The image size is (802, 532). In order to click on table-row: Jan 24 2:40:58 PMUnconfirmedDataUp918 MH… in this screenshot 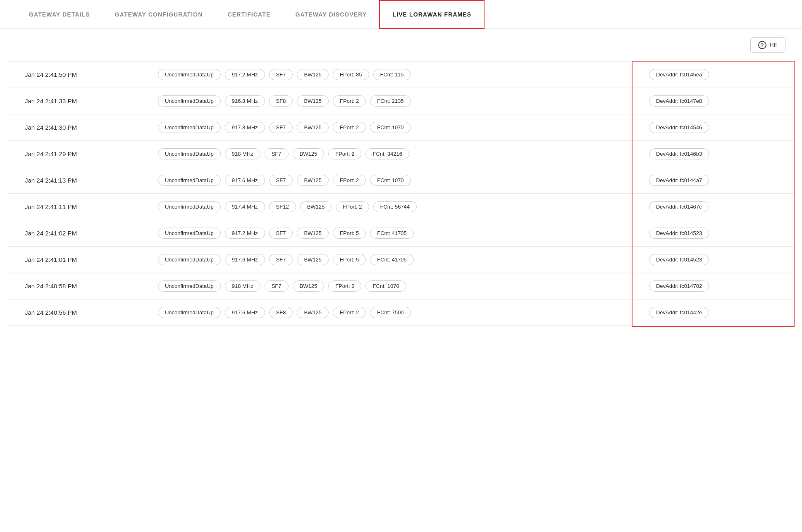, I will do `click(401, 286)`.